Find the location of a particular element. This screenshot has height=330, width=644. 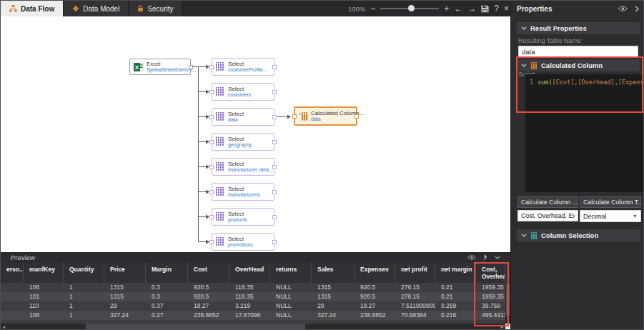

scroll-left-arrow: ◄ is located at coordinates (4, 327).